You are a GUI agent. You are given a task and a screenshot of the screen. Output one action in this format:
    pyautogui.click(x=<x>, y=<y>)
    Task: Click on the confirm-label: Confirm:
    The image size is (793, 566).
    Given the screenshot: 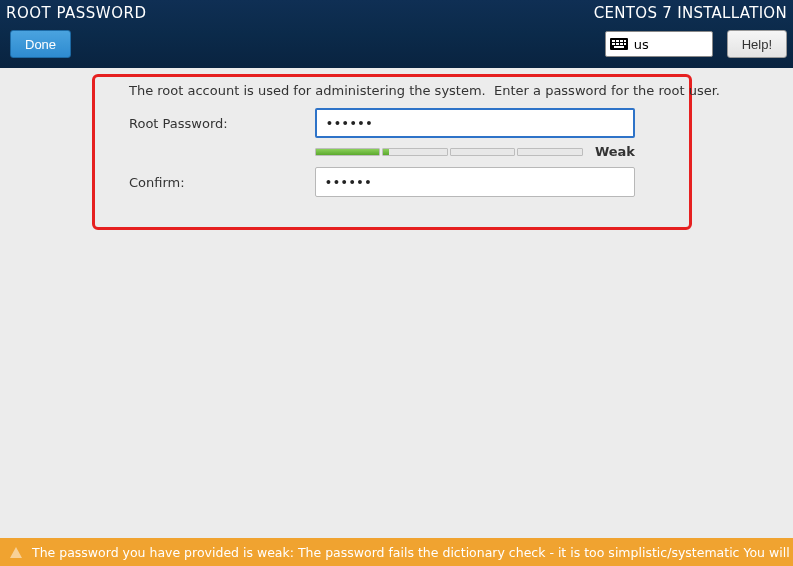 What is the action you would take?
    pyautogui.click(x=222, y=182)
    